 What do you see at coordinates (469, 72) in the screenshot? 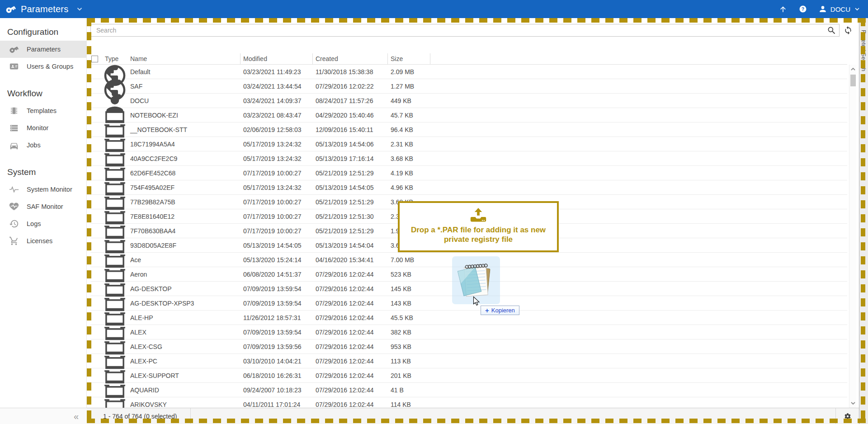
I see `table-row: Default03/23/2021 11:49:2311/30/2018 15:…` at bounding box center [469, 72].